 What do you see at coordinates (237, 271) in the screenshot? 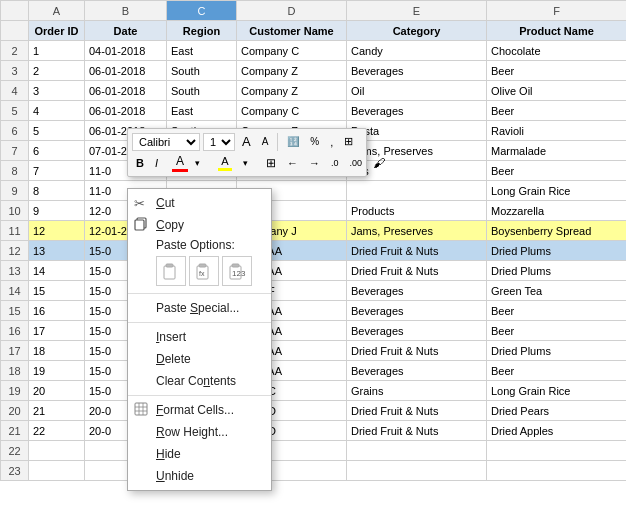
I see `paste-icon-values: 123` at bounding box center [237, 271].